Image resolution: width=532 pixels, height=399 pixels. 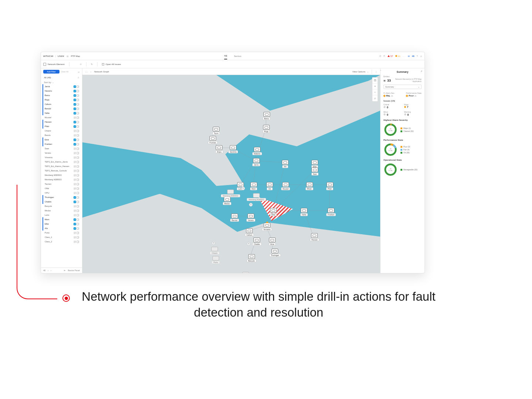 I want to click on app-crumb: PTP Map, so click(x=75, y=56).